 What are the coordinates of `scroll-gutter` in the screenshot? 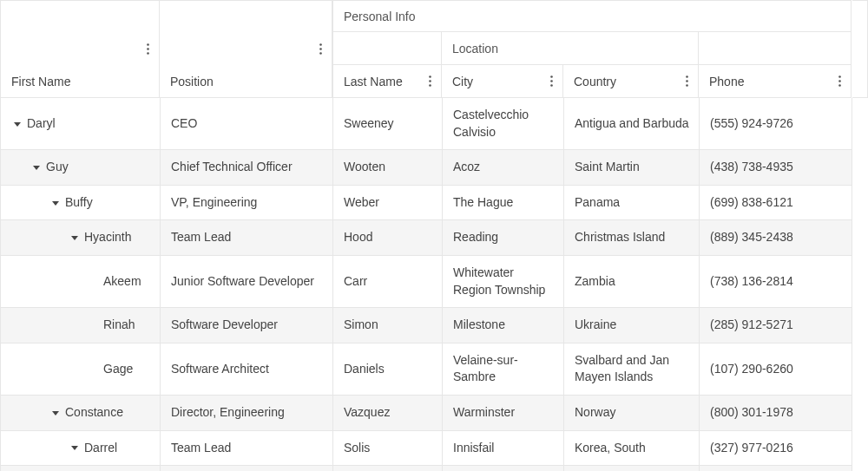 It's located at (860, 49).